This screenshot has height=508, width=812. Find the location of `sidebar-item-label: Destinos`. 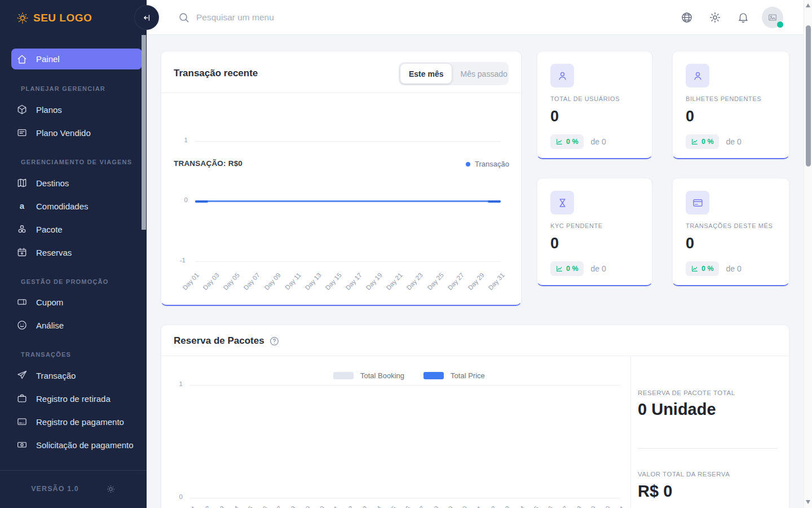

sidebar-item-label: Destinos is located at coordinates (52, 183).